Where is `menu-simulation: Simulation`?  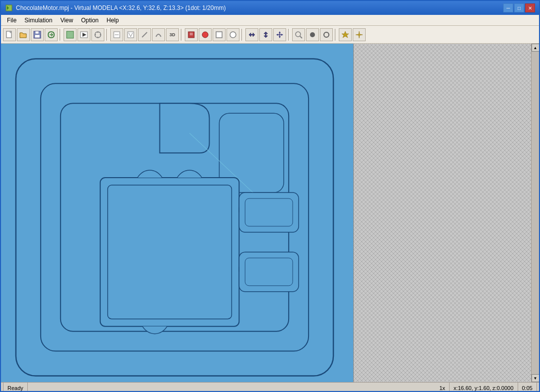
menu-simulation: Simulation is located at coordinates (38, 20).